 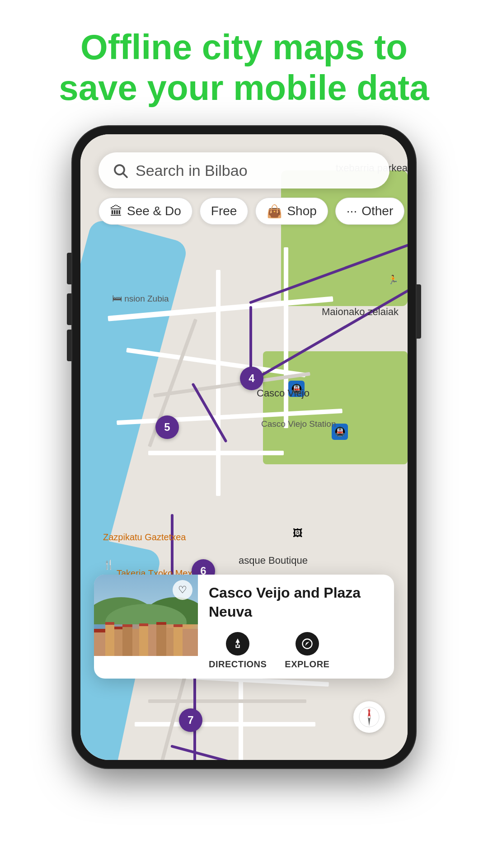 I want to click on compass: N, so click(x=369, y=717).